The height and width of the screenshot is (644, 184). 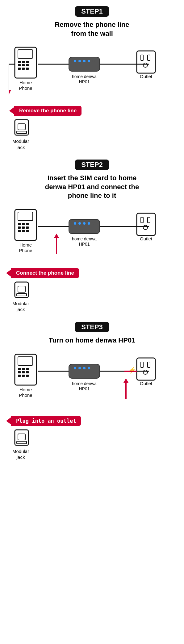 I want to click on modular-jack-label-1: Modularjack, so click(x=21, y=144).